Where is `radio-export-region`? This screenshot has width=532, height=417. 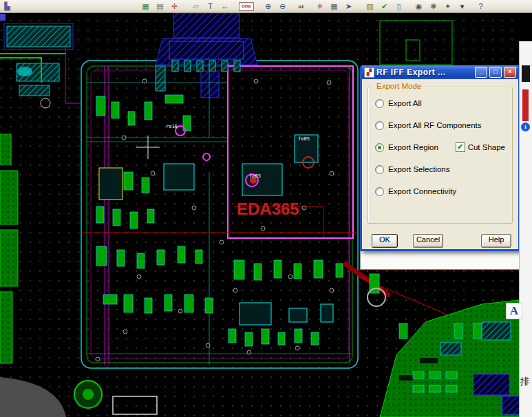
radio-export-region is located at coordinates (380, 147).